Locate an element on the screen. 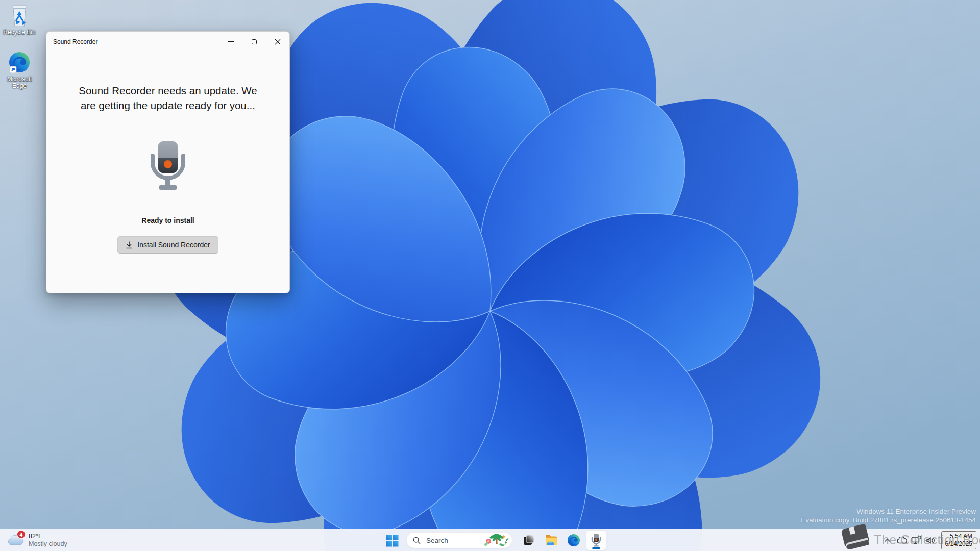 Image resolution: width=980 pixels, height=551 pixels. update-message: Sound Recorder needs an update. We are g… is located at coordinates (168, 98).